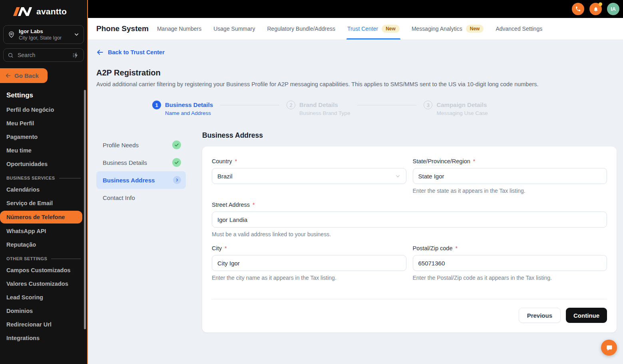 Image resolution: width=623 pixels, height=364 pixels. Describe the element at coordinates (40, 31) in the screenshot. I see `location-name: Igor Labs` at that location.